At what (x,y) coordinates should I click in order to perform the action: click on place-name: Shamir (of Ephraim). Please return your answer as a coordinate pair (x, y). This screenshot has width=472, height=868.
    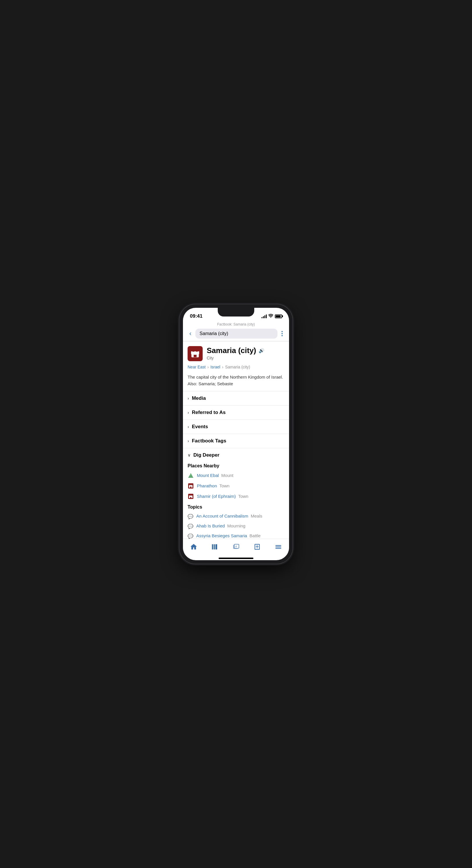
    Looking at the image, I should click on (216, 496).